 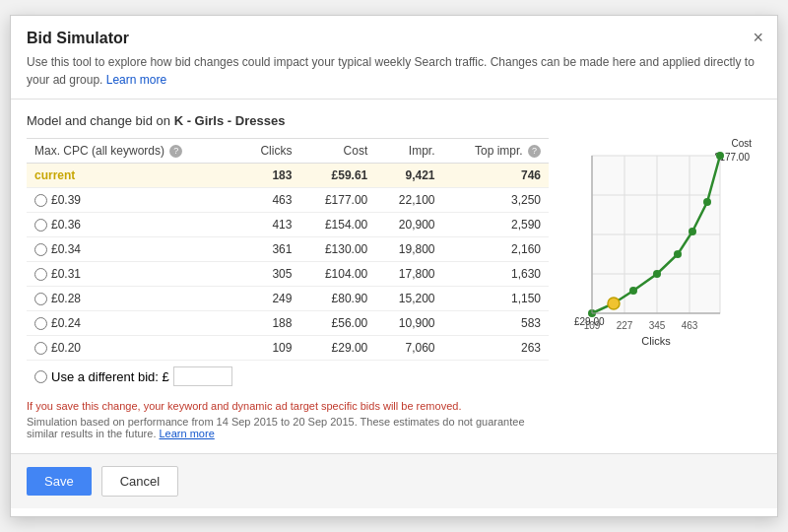 What do you see at coordinates (59, 481) in the screenshot?
I see `save-button: Save` at bounding box center [59, 481].